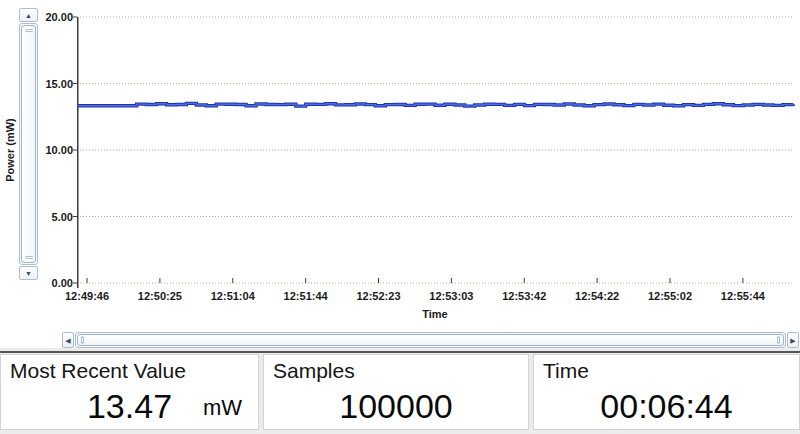 This screenshot has height=434, width=800. What do you see at coordinates (28, 15) in the screenshot?
I see `scroll-up-button: ▲` at bounding box center [28, 15].